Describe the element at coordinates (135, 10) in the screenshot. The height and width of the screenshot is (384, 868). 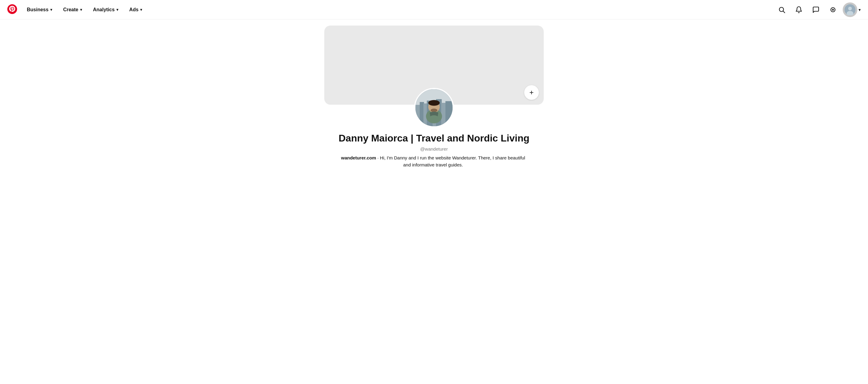
I see `nav-ads: Ads ▾` at that location.